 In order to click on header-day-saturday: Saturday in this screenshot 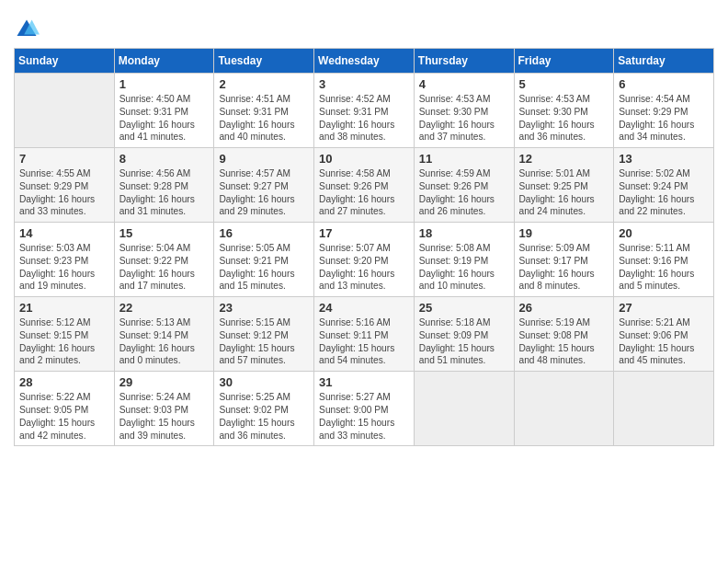, I will do `click(664, 61)`.